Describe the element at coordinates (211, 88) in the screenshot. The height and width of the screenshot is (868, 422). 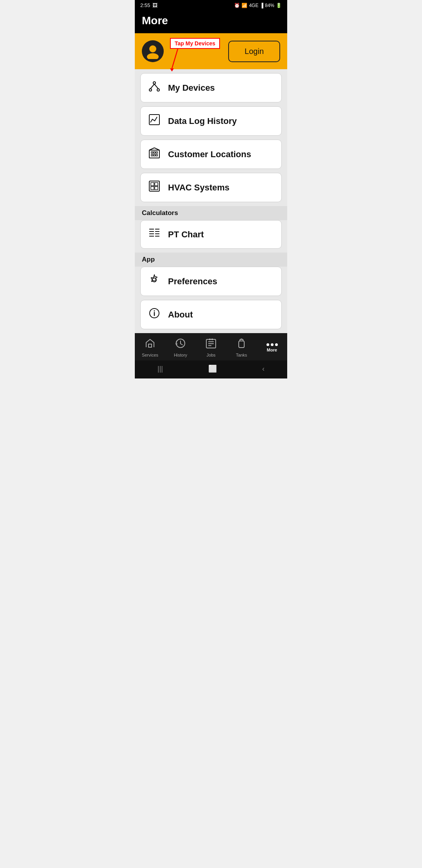
I see `menu-item-my-devices: My Devices` at that location.